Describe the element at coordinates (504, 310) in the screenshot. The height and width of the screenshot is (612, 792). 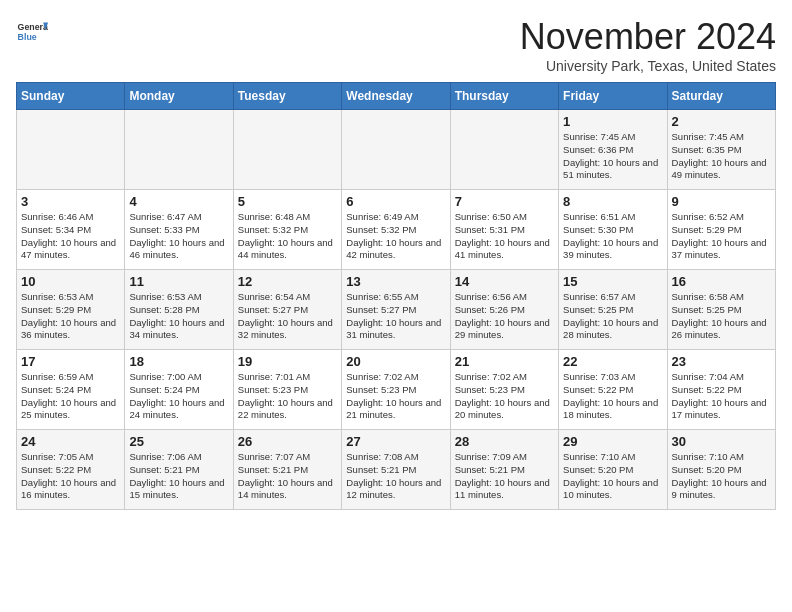
I see `calendar-cell: 14Sunrise: 6:56 AM Sunset: 5:26 PM Dayli…` at that location.